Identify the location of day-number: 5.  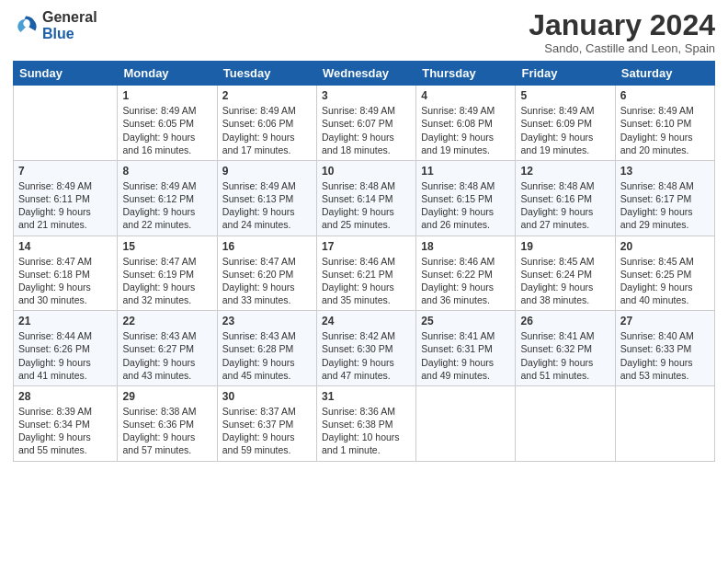
(564, 96).